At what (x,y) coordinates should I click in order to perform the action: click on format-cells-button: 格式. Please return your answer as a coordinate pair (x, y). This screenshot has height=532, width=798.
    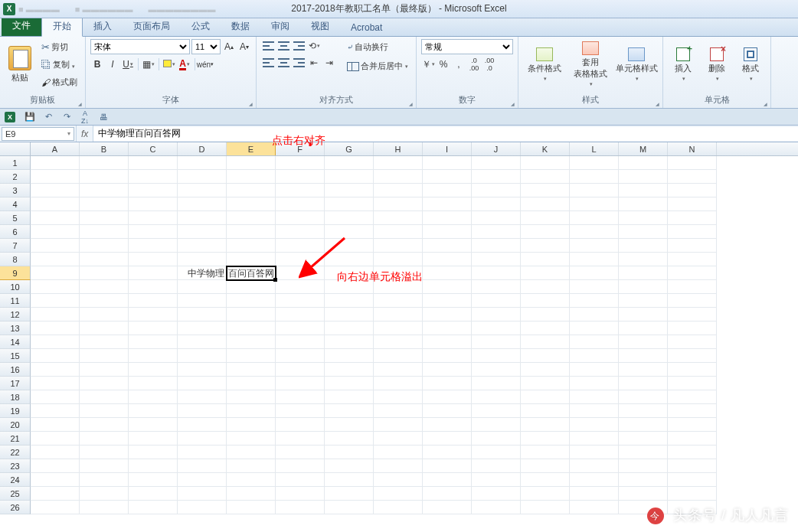
    Looking at the image, I should click on (751, 64).